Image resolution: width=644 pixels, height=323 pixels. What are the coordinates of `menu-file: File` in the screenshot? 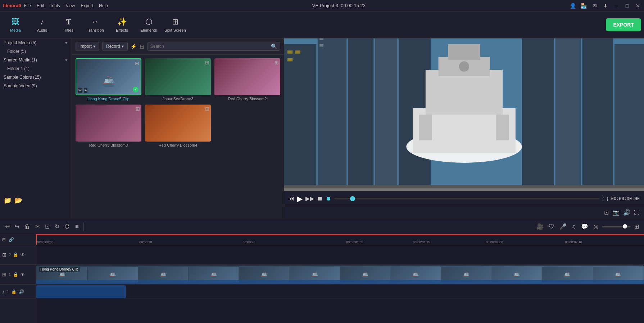 It's located at (27, 6).